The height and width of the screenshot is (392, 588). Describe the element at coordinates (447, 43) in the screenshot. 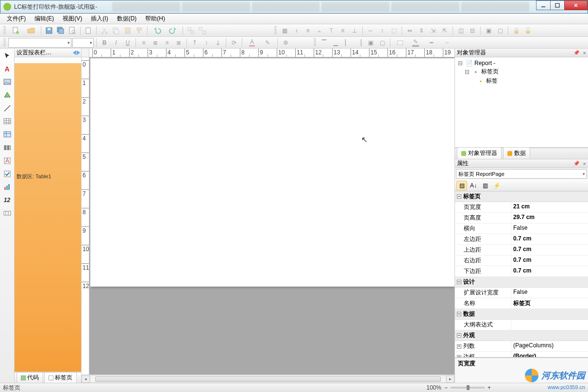

I see `line-style: ┄` at that location.